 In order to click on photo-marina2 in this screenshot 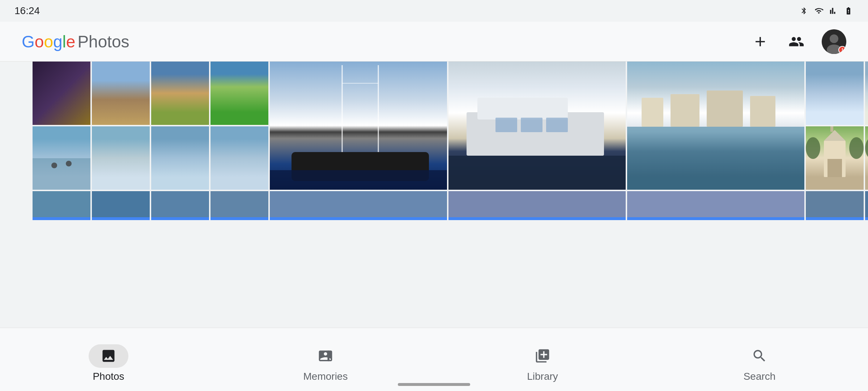, I will do `click(180, 158)`.